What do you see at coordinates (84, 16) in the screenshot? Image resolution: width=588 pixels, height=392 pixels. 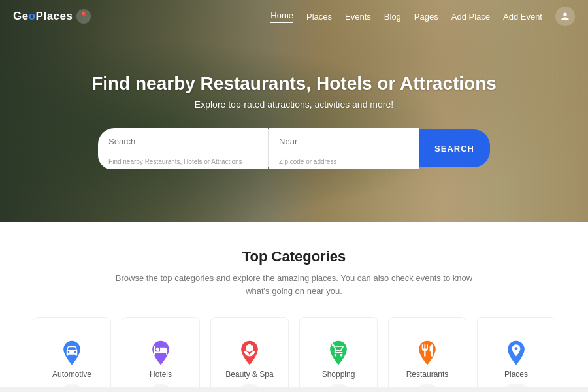 I see `logo-pin-icon: 📍` at bounding box center [84, 16].